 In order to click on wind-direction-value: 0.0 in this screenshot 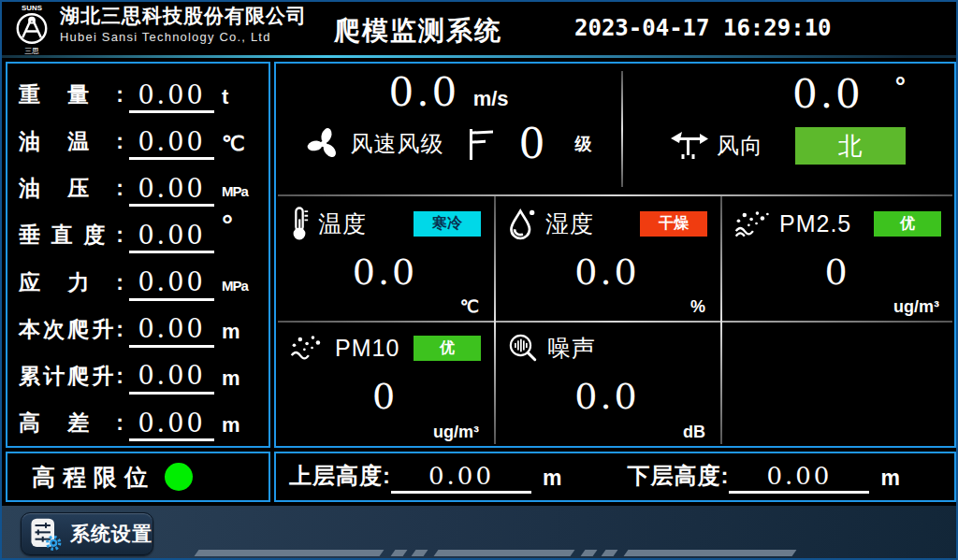, I will do `click(828, 94)`.